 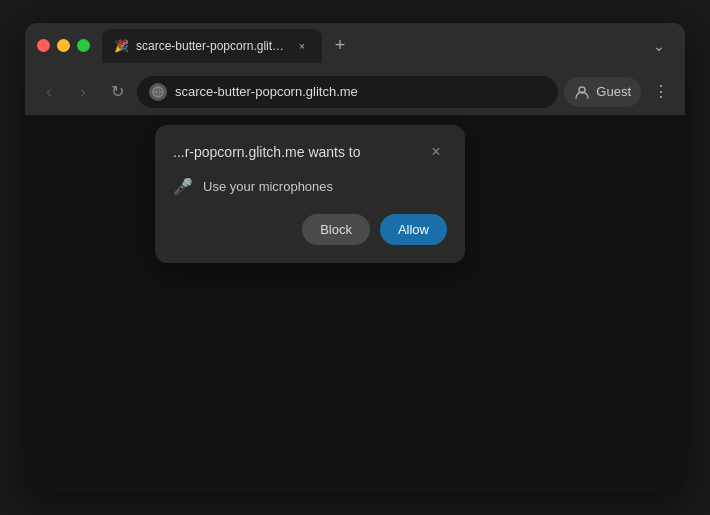 What do you see at coordinates (436, 152) in the screenshot?
I see `popup-close-button: ×` at bounding box center [436, 152].